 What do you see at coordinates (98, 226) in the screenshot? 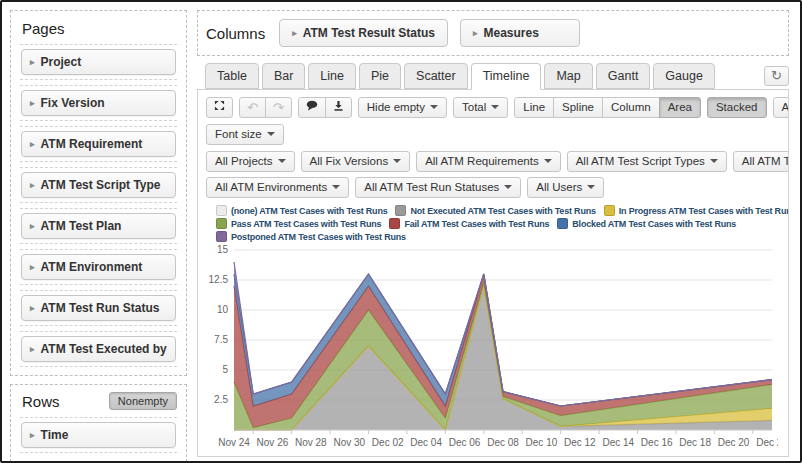
I see `page-item-atm-test-plan: ▸ATM Test Plan` at bounding box center [98, 226].